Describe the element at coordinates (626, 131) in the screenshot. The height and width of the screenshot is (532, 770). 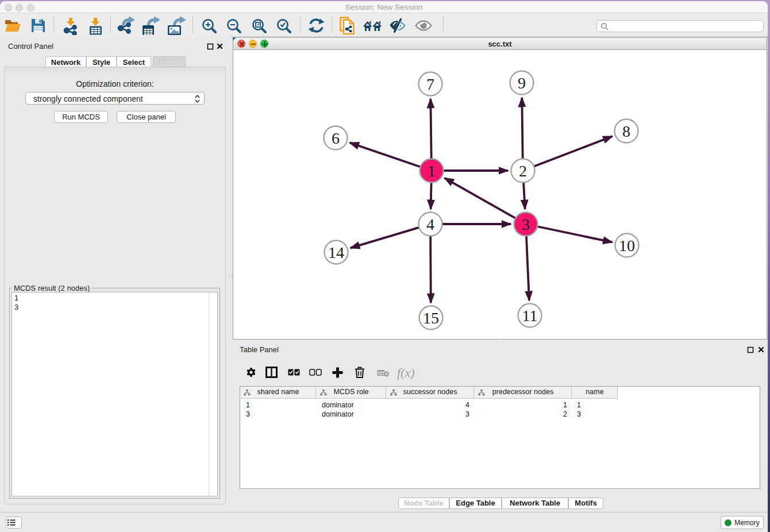
I see `svg-text: 8` at that location.